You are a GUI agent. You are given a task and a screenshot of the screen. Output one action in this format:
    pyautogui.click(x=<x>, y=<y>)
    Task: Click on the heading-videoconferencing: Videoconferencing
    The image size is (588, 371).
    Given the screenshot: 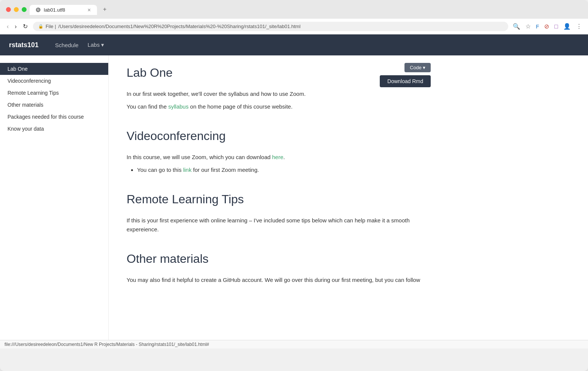 What is the action you would take?
    pyautogui.click(x=277, y=138)
    